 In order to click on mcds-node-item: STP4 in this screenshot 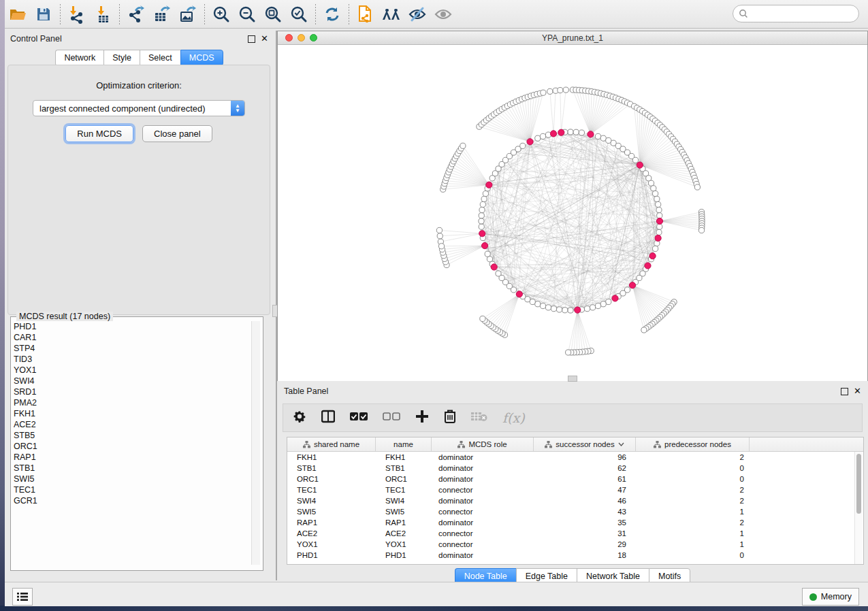, I will do `click(131, 348)`.